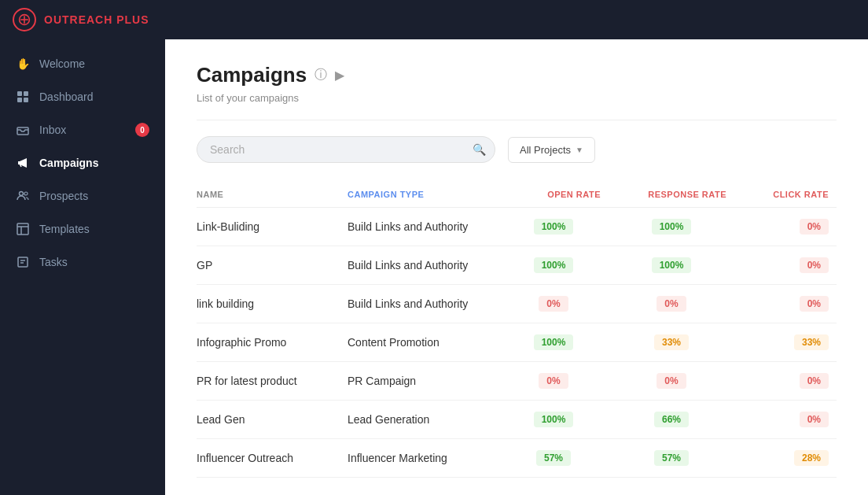 This screenshot has width=868, height=495. I want to click on sidebar-item-inbox: Inbox 0, so click(83, 130).